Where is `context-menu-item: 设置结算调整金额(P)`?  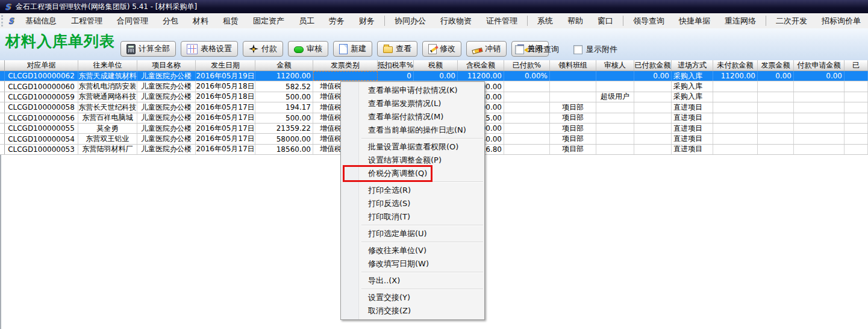 context-menu-item: 设置结算调整金额(P) is located at coordinates (413, 160).